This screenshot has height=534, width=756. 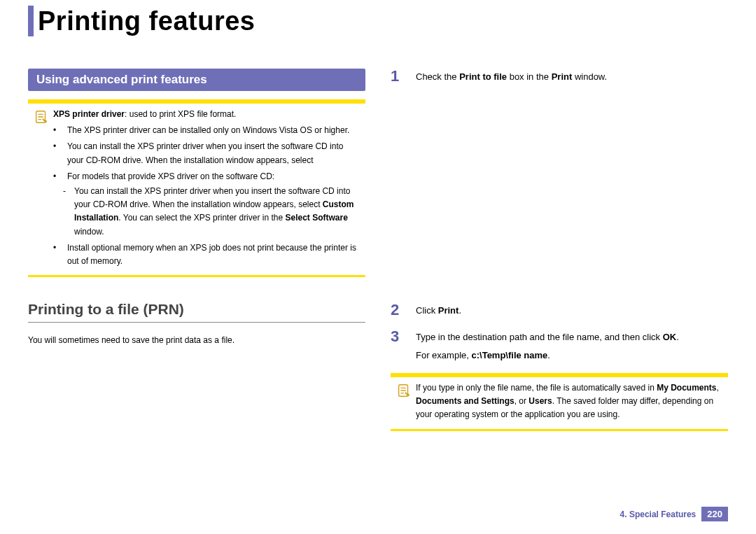 I want to click on step-3: 3 Type in the destination path and the f…, so click(x=559, y=346).